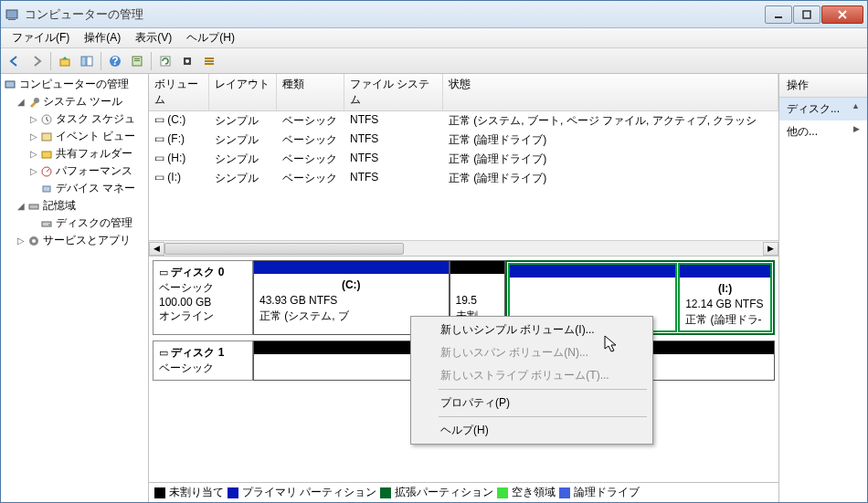 This screenshot has width=868, height=503. Describe the element at coordinates (565, 493) in the screenshot. I see `legend-swatch-logical` at that location.